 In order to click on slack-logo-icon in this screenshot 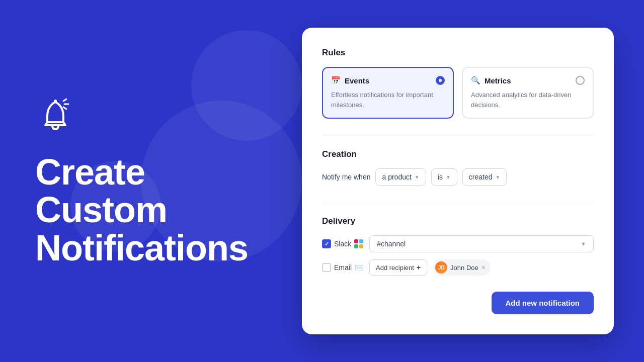, I will do `click(359, 244)`.